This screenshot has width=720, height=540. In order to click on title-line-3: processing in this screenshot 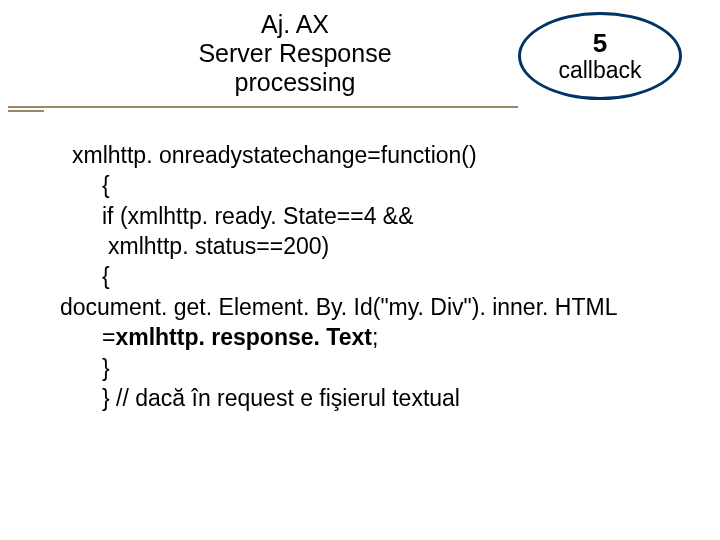, I will do `click(295, 82)`.